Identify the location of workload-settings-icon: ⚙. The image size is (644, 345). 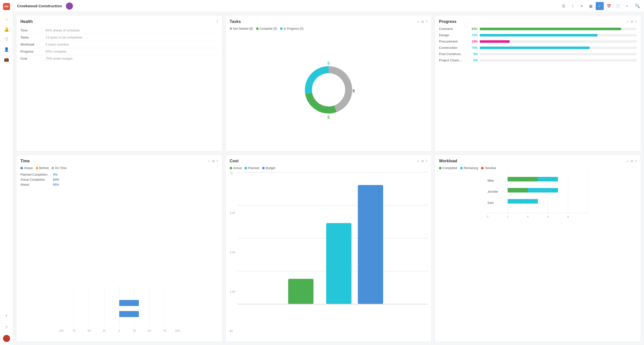
(632, 161).